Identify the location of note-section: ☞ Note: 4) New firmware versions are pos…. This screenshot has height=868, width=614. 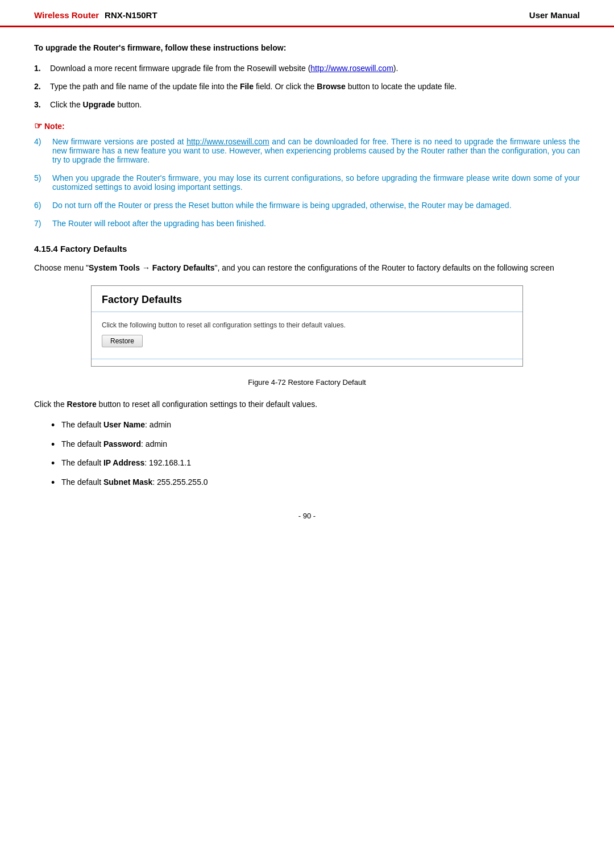
(307, 174).